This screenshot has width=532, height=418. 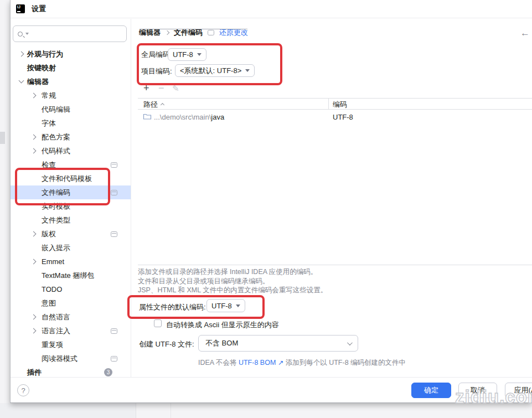 I want to click on sidebar-item-code-editing: 代码编辑, so click(x=71, y=110).